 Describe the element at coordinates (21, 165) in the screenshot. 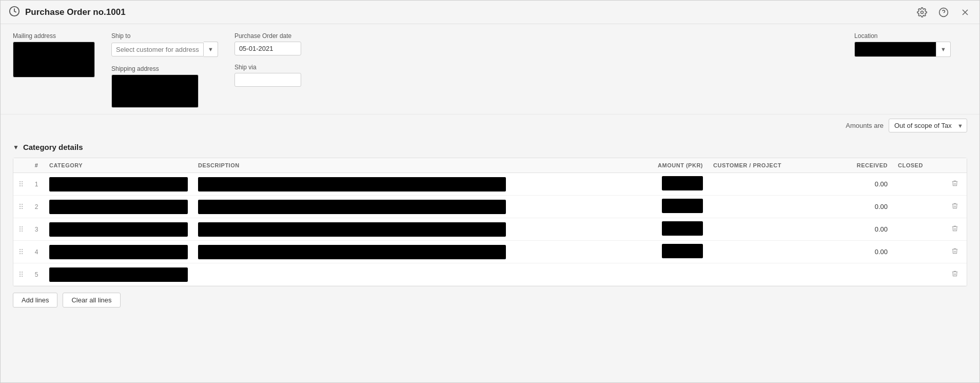

I see `col-drag` at that location.